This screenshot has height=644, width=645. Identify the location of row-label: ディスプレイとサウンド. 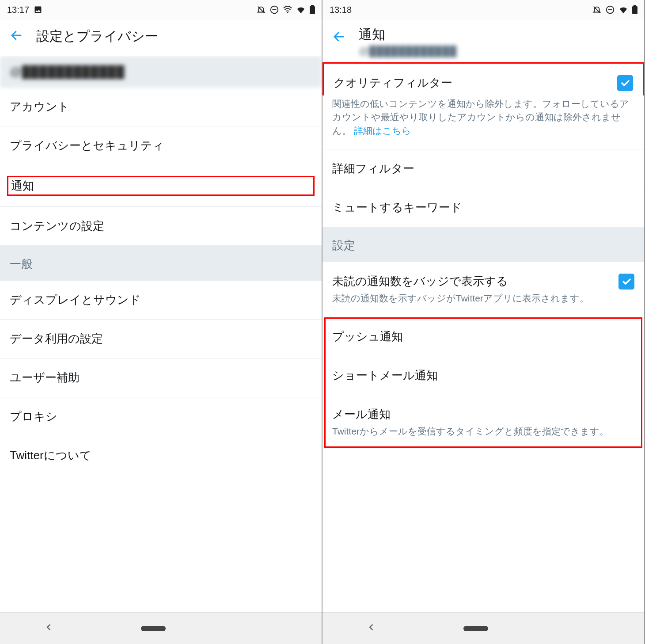
(161, 300).